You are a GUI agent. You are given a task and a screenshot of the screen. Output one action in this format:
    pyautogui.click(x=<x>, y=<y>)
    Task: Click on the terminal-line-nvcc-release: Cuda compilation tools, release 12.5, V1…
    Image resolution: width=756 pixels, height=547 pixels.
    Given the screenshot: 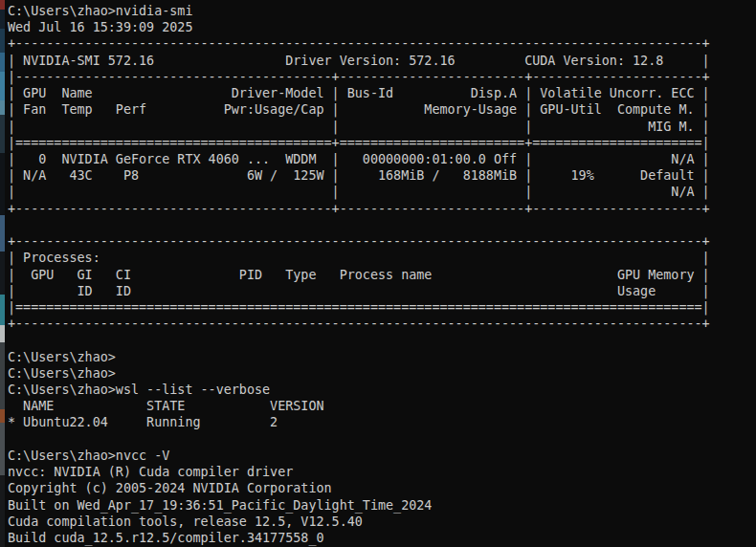 What is the action you would take?
    pyautogui.click(x=382, y=522)
    